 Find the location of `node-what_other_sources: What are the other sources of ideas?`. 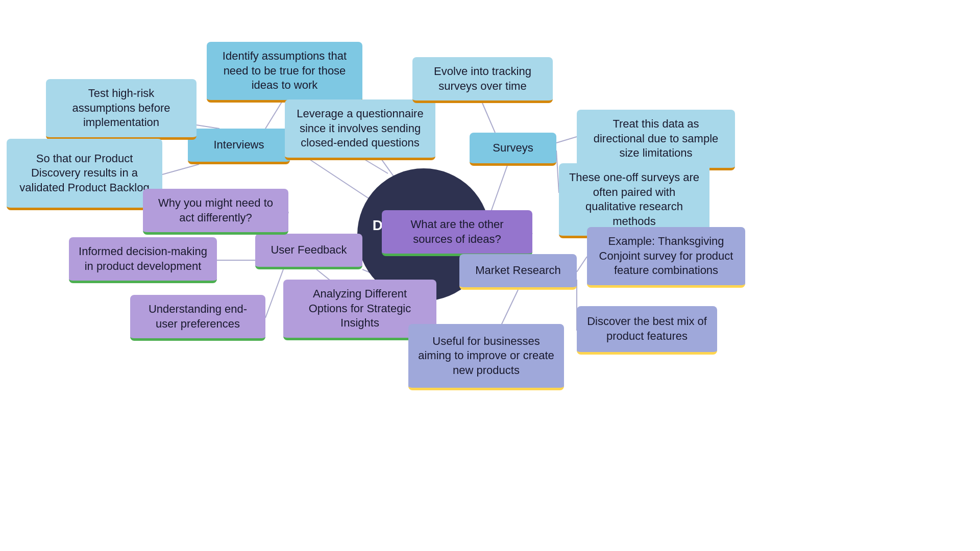

node-what_other_sources: What are the other sources of ideas? is located at coordinates (457, 233).